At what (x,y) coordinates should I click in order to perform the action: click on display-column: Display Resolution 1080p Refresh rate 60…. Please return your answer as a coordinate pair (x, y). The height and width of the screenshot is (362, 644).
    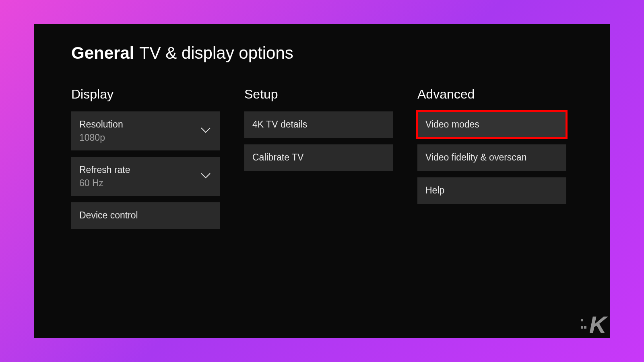
    Looking at the image, I should click on (146, 161).